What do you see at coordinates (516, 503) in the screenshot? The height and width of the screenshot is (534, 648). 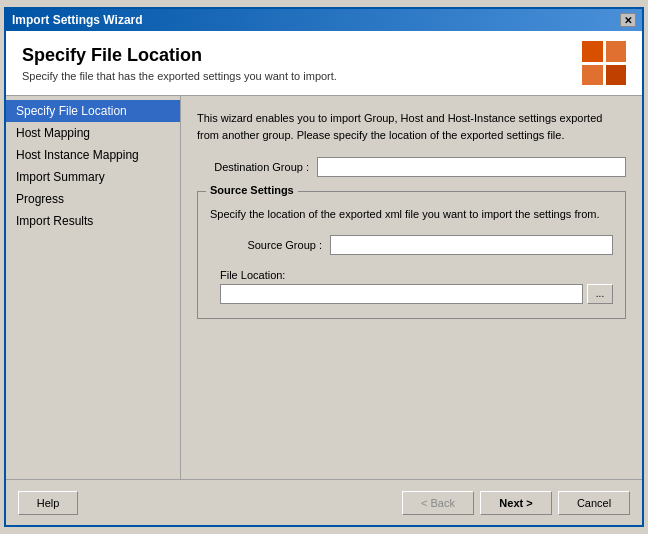 I see `next-button: Next >` at bounding box center [516, 503].